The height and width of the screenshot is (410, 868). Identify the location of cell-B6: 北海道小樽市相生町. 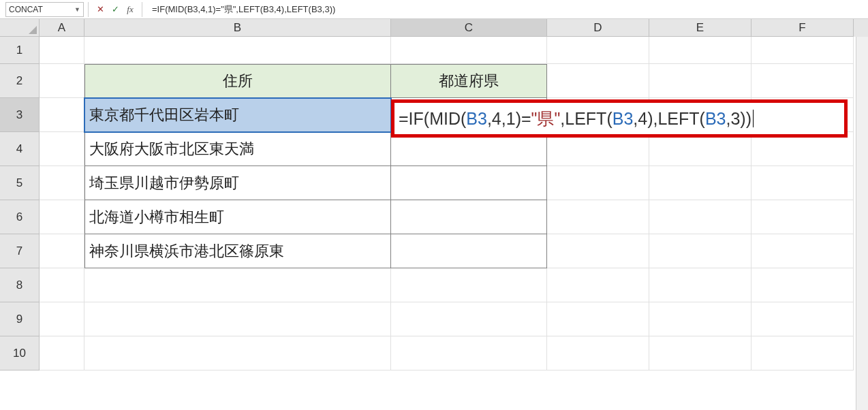
(238, 217).